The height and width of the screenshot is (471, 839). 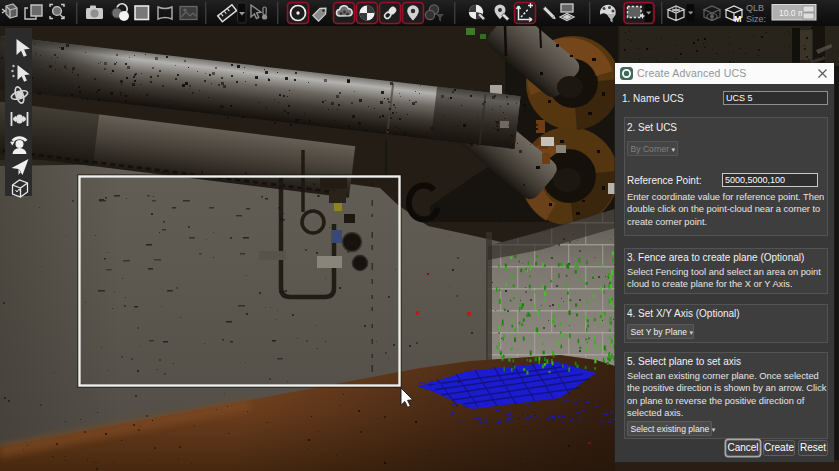 I want to click on svg-text: Size:, so click(x=756, y=19).